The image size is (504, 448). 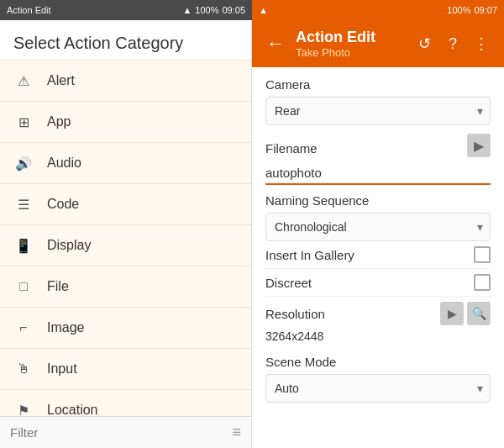 I want to click on category-item-input: 🖱Input, so click(x=126, y=370).